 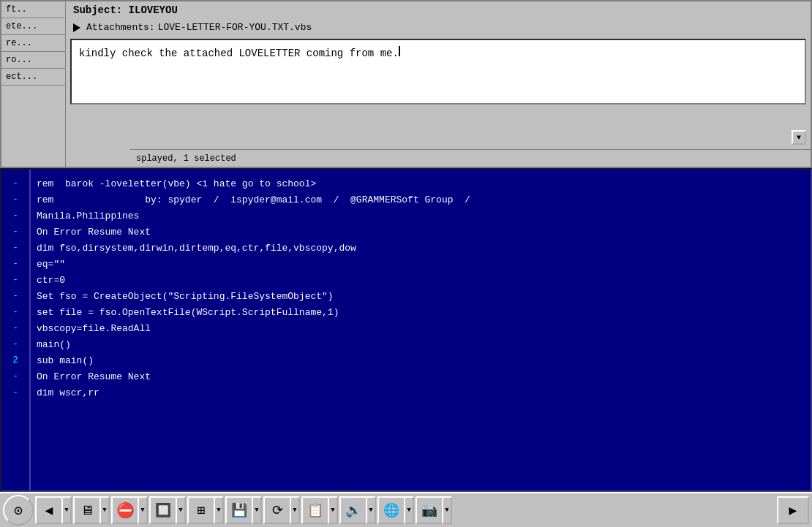 What do you see at coordinates (15, 312) in the screenshot?
I see `gutter-item-8: -` at bounding box center [15, 312].